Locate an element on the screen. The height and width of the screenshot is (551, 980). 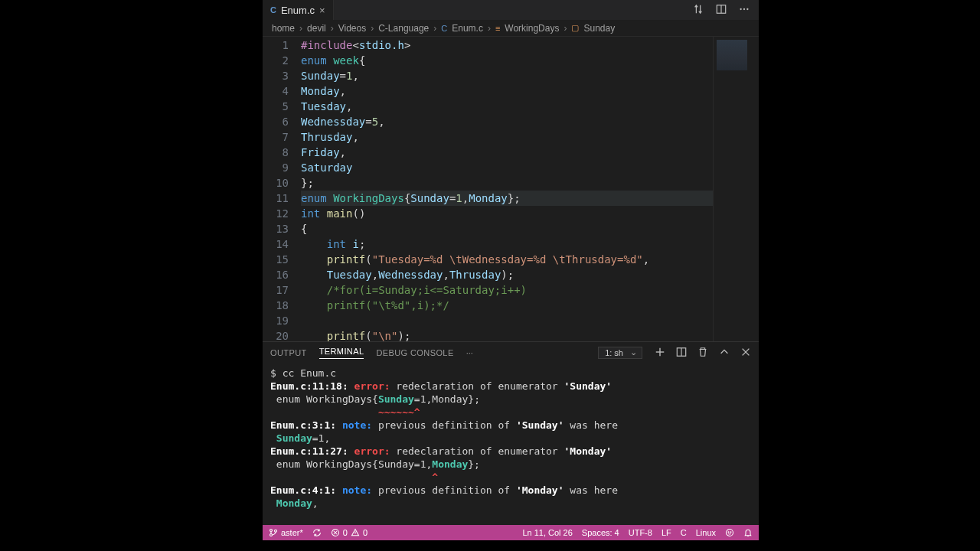
panel-tab-debug: DEBUG CONSOLE is located at coordinates (415, 353).